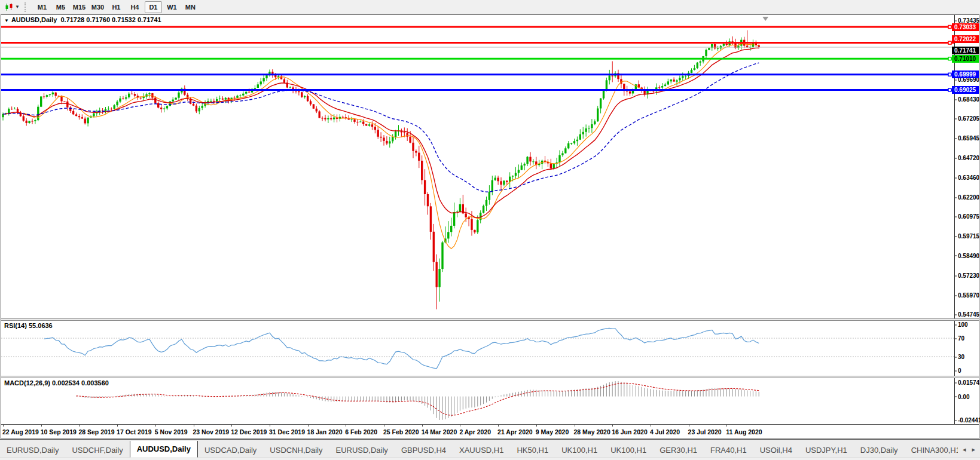  Describe the element at coordinates (116, 7) in the screenshot. I see `timeframe-button-H1: H1` at that location.